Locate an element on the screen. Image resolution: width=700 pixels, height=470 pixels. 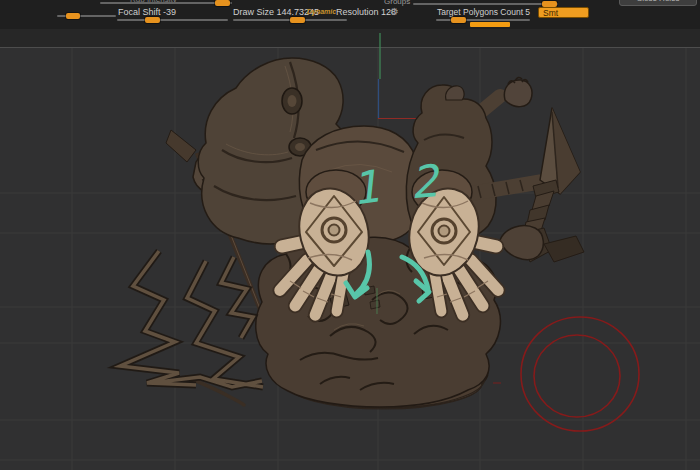
spear-head is located at coordinates (181, 146).